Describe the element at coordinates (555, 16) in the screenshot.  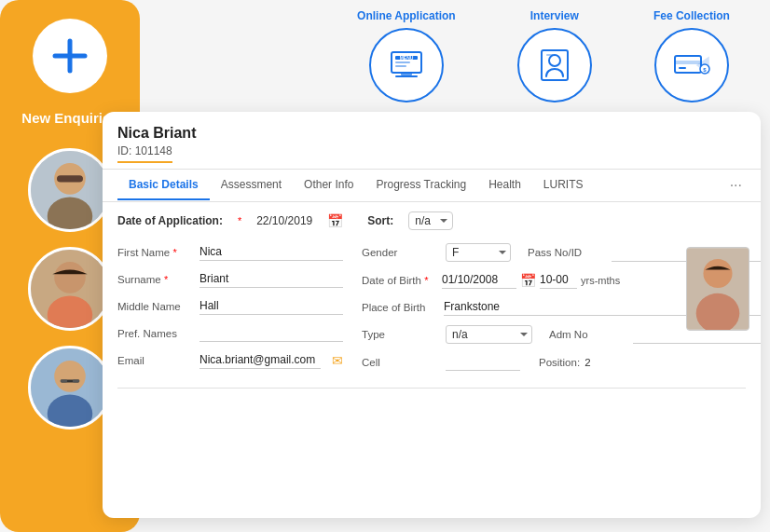
I see `interview-label: Interview` at that location.